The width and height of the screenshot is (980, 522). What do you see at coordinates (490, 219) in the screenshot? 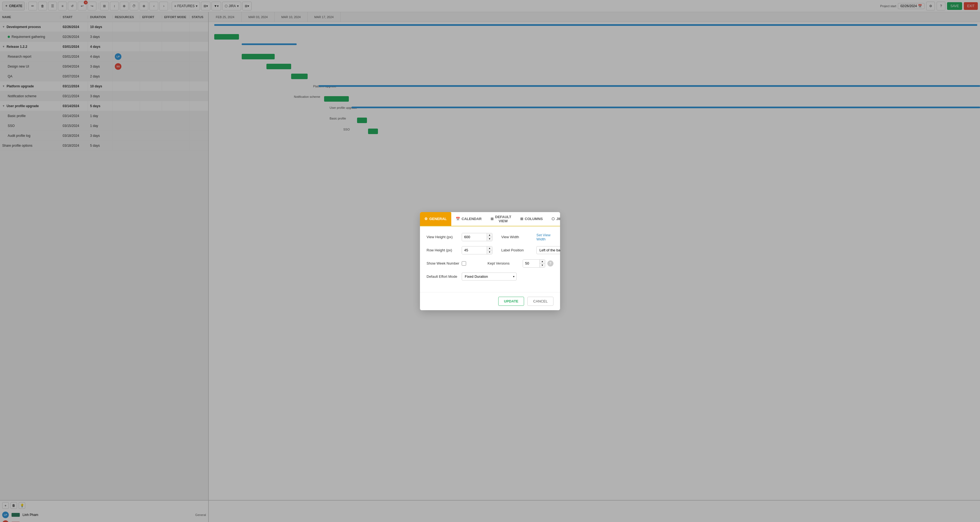
I see `modal-tabs: ⚙ GENERAL 📅 CALENDAR ⊞ DEFAULT VIEW ⊞ CO…` at bounding box center [490, 219].